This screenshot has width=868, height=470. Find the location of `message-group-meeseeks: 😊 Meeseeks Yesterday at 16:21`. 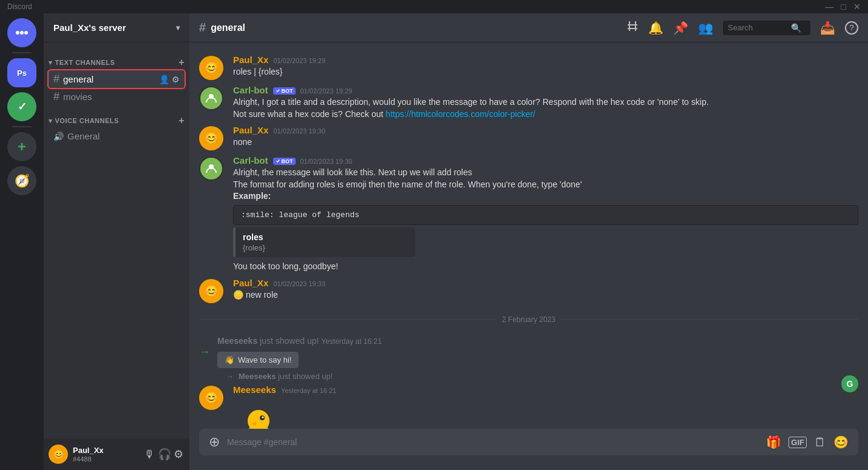

message-group-meeseeks: 😊 Meeseeks Yesterday at 16:21 is located at coordinates (529, 405).